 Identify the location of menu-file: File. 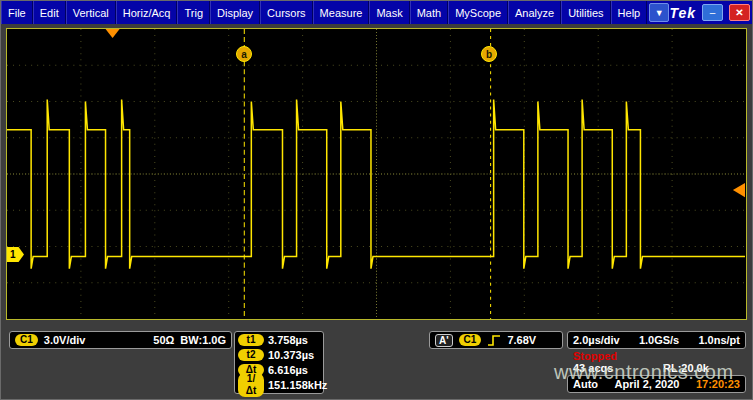
(17, 12).